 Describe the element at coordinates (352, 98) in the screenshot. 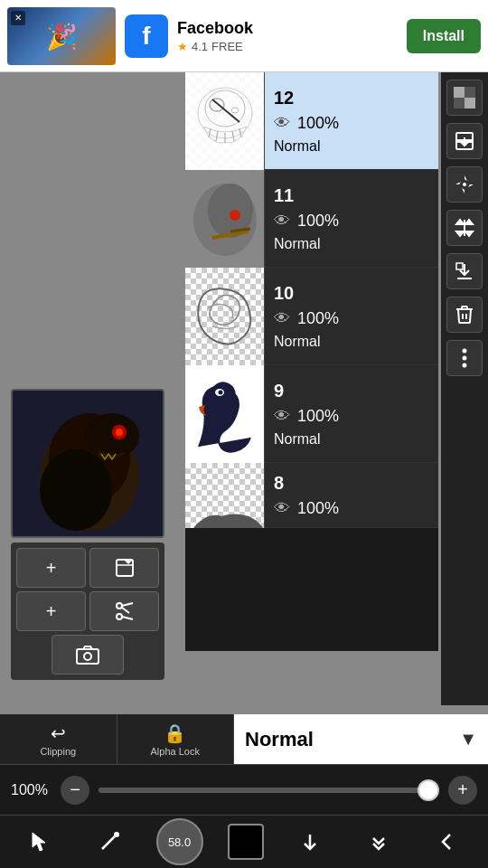

I see `layer-number-12: 12` at that location.